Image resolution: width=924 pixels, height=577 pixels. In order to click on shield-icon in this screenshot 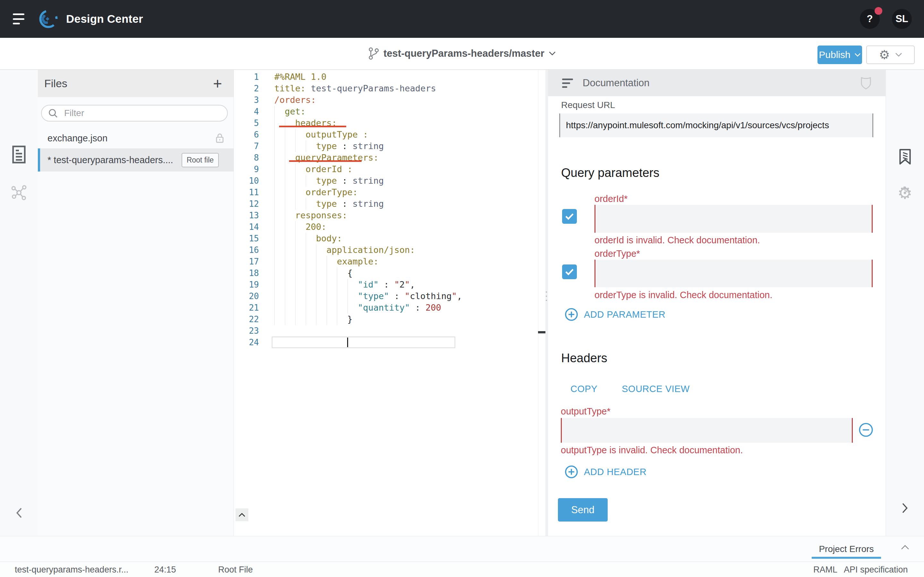, I will do `click(866, 83)`.